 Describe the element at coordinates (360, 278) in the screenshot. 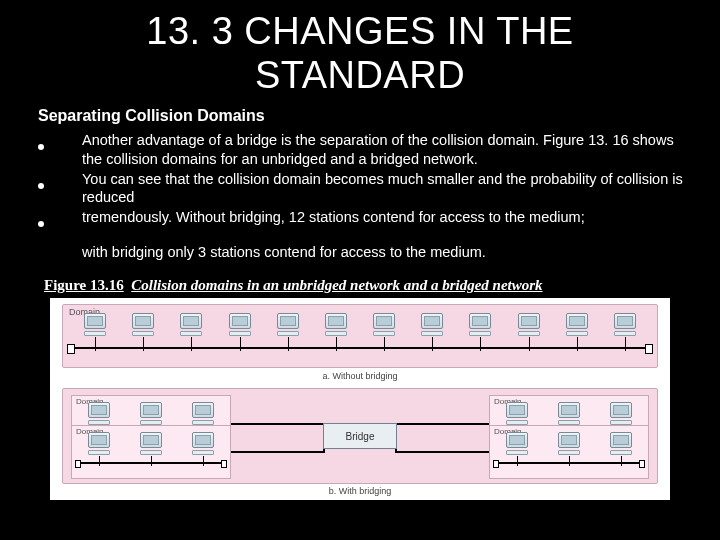

I see `figure-caption: Figure 13.16 Collision domains in an unb…` at that location.